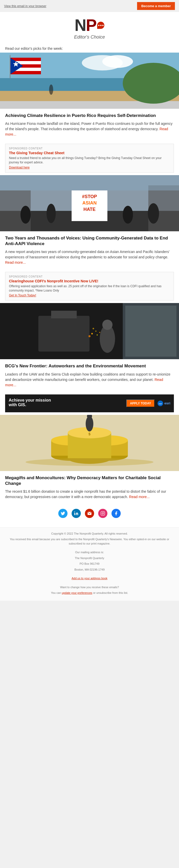 The height and width of the screenshot is (868, 179). What do you see at coordinates (90, 25) in the screenshot?
I see `logo: N P` at bounding box center [90, 25].